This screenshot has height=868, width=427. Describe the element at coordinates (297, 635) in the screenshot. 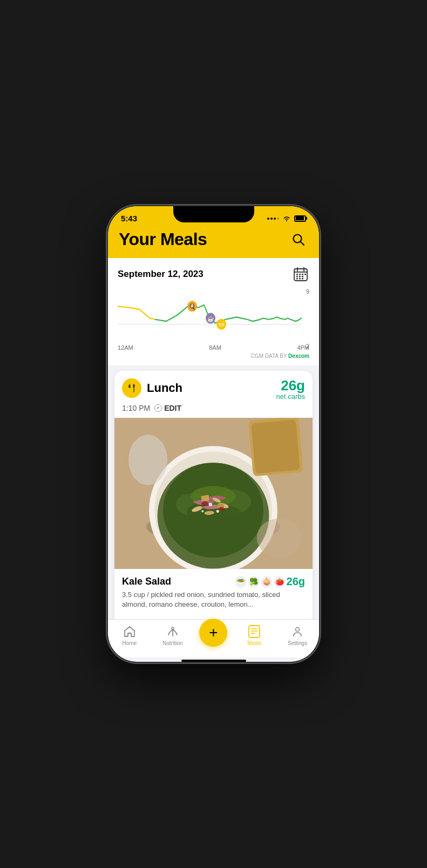

I see `nav-item-settings: Settings` at that location.